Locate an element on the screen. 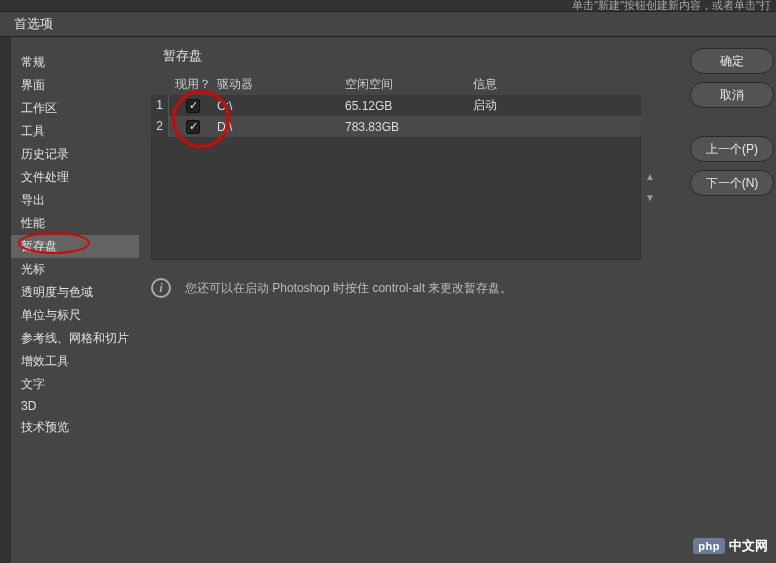 This screenshot has width=776, height=563. watermark-badge: php is located at coordinates (709, 546).